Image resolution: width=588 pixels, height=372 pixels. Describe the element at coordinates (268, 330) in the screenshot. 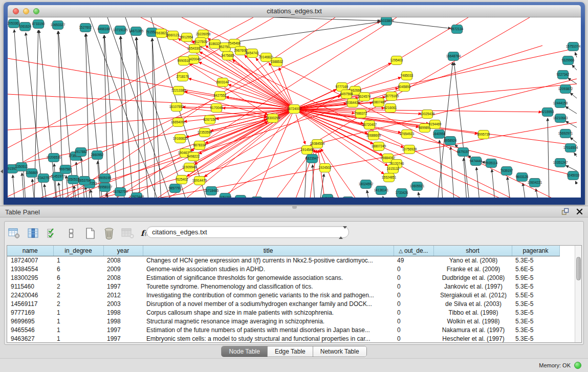

I see `cell-title: Estimation of the future numbers of pati…` at that location.